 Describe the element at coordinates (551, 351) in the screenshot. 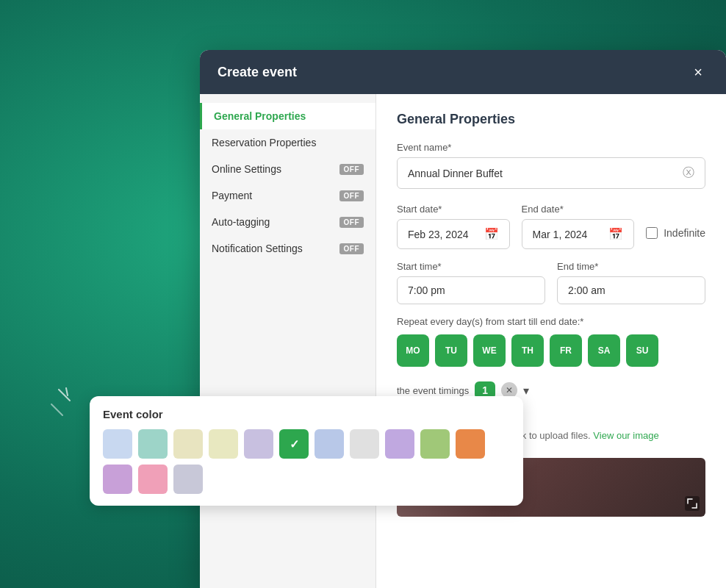

I see `day-buttons: MO TU WE TH FR SA SU` at that location.